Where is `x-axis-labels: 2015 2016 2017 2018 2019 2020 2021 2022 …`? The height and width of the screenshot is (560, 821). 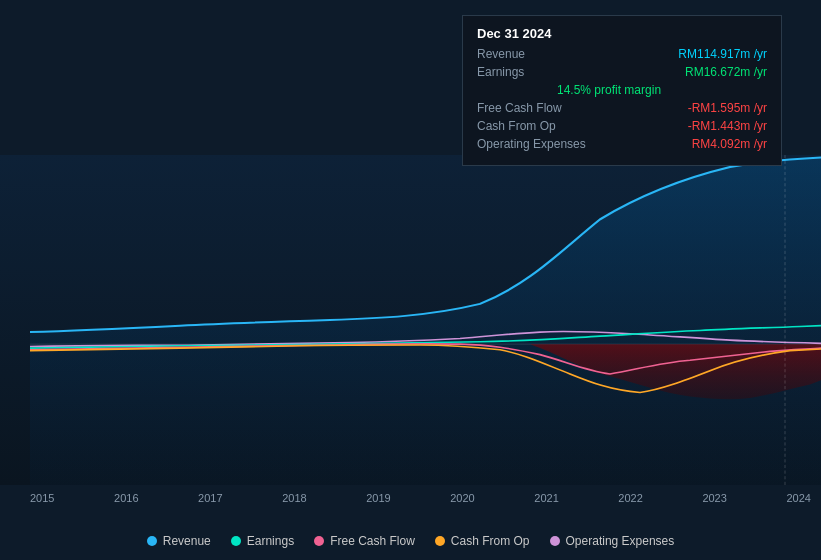 x-axis-labels: 2015 2016 2017 2018 2019 2020 2021 2022 … is located at coordinates (420, 498).